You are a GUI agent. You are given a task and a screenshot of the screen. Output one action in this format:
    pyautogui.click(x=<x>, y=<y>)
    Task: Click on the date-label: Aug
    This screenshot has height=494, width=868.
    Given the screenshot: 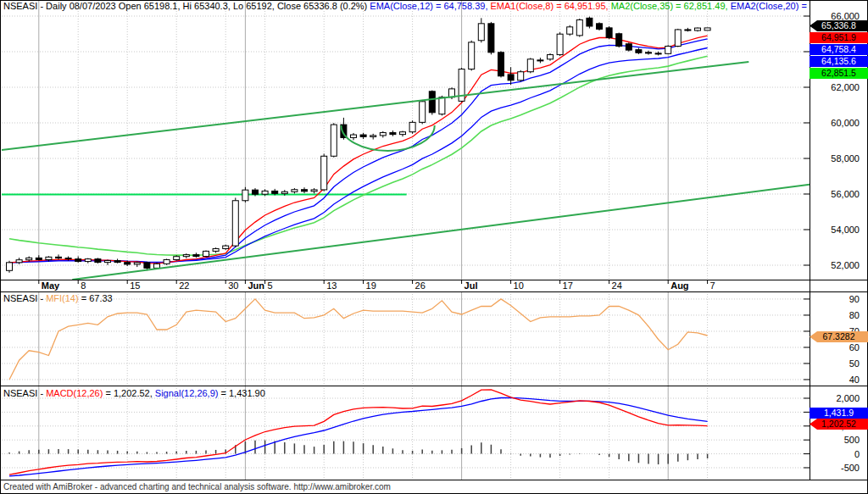 What is the action you would take?
    pyautogui.click(x=680, y=286)
    